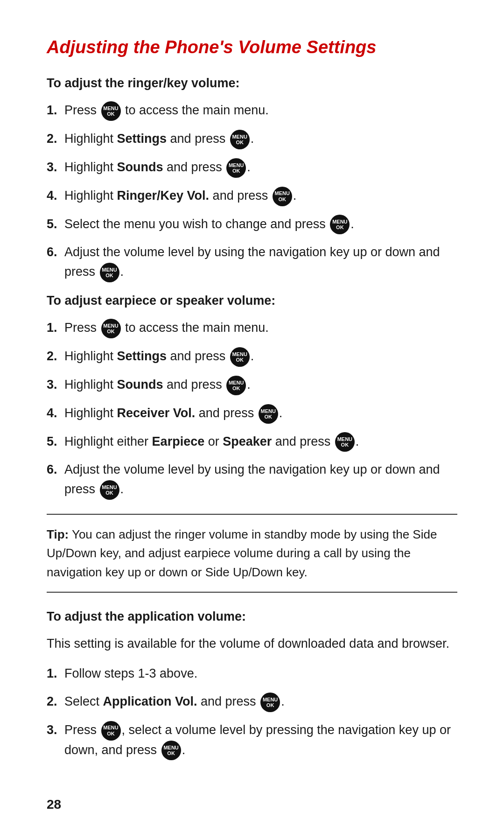 This screenshot has width=504, height=840. Describe the element at coordinates (252, 702) in the screenshot. I see `step-3-2: 2. Select Application Vol. and press MEN…` at that location.